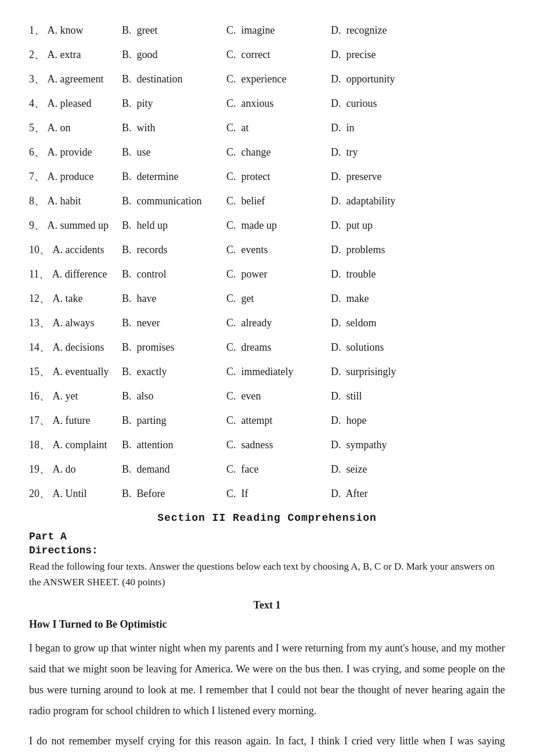 This screenshot has width=534, height=756. I want to click on article-title: How I Turned to Be Optimistic, so click(267, 625).